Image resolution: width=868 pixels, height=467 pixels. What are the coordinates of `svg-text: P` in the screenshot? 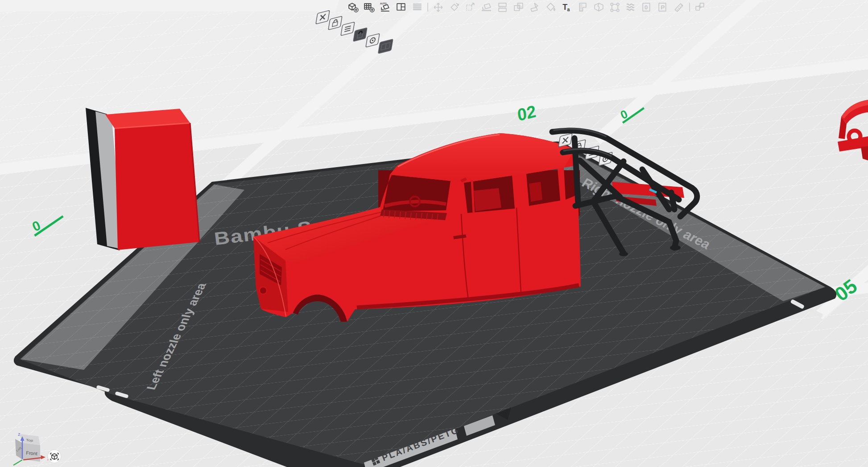 It's located at (663, 7).